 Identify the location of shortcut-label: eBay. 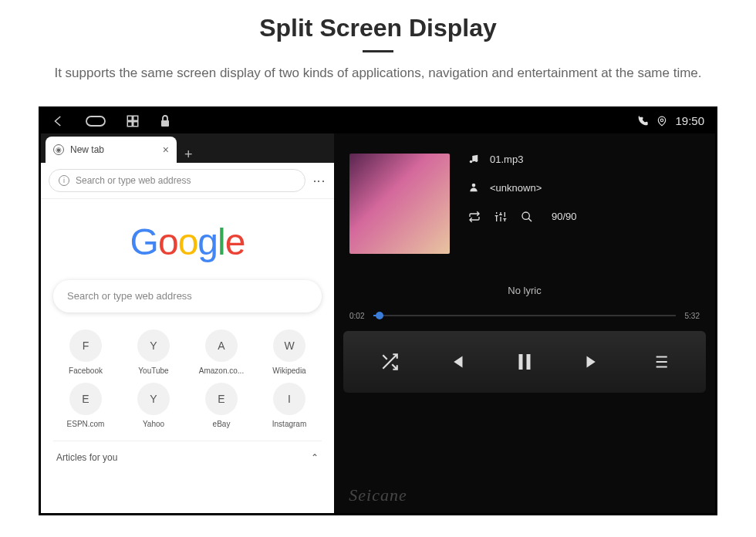
(222, 424).